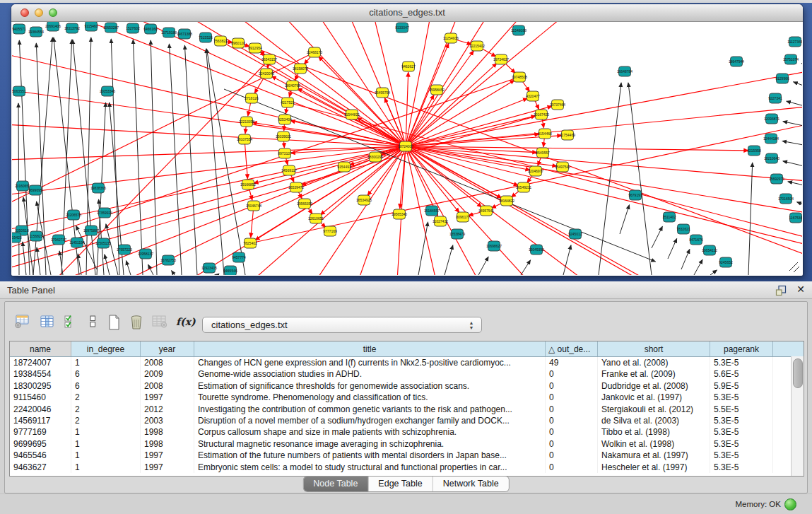  Describe the element at coordinates (407, 455) in the screenshot. I see `table-row: 946554611997Estimation of the future num…` at that location.